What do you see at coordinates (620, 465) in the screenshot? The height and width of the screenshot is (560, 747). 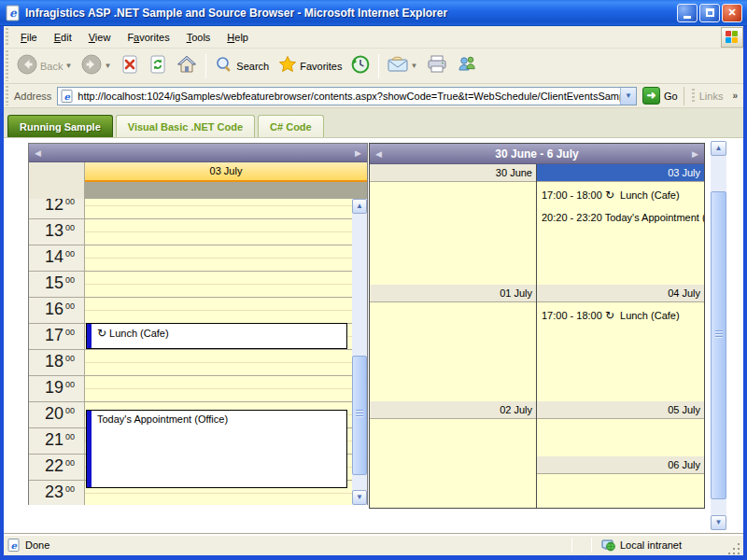 I see `week-day-header: 06 July` at bounding box center [620, 465].